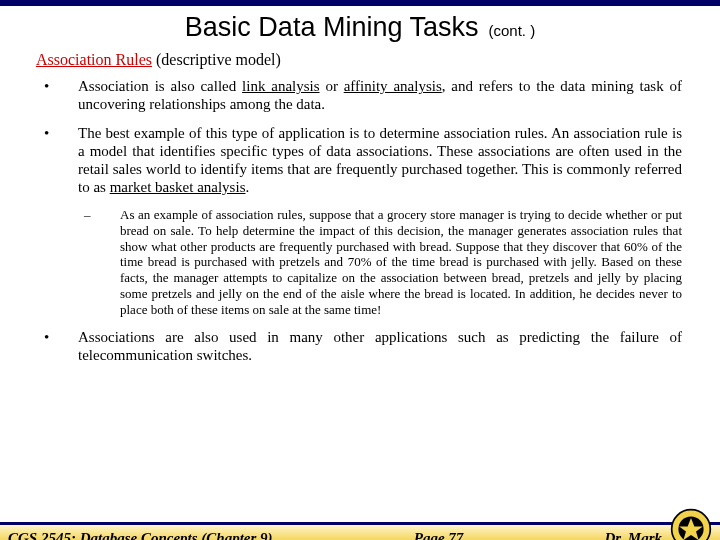 Image resolution: width=720 pixels, height=540 pixels. What do you see at coordinates (439, 535) in the screenshot?
I see `footer-page: Page 77` at bounding box center [439, 535].